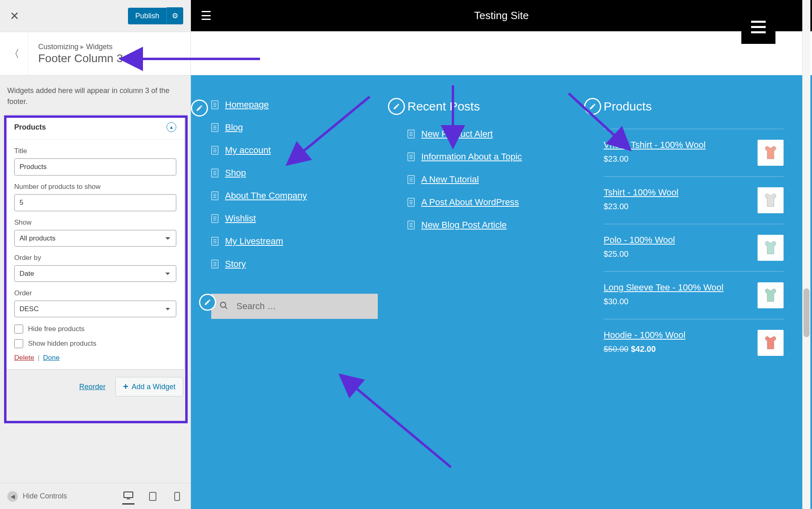 The height and width of the screenshot is (509, 812). Describe the element at coordinates (37, 496) in the screenshot. I see `hide-controls-button: ◀ Hide Controls` at that location.